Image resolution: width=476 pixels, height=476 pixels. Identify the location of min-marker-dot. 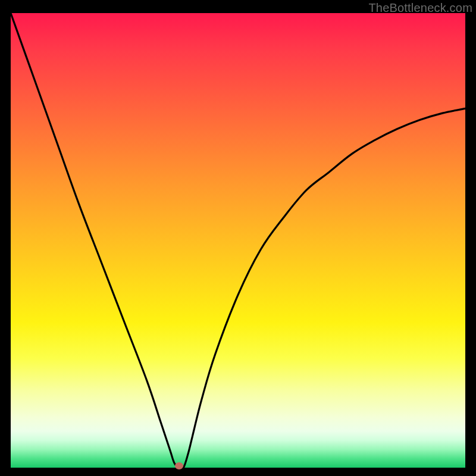
(179, 466).